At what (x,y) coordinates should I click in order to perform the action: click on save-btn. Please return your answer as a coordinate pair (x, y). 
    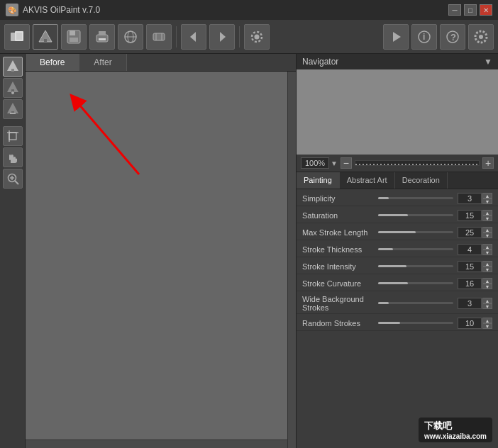
    Looking at the image, I should click on (74, 37).